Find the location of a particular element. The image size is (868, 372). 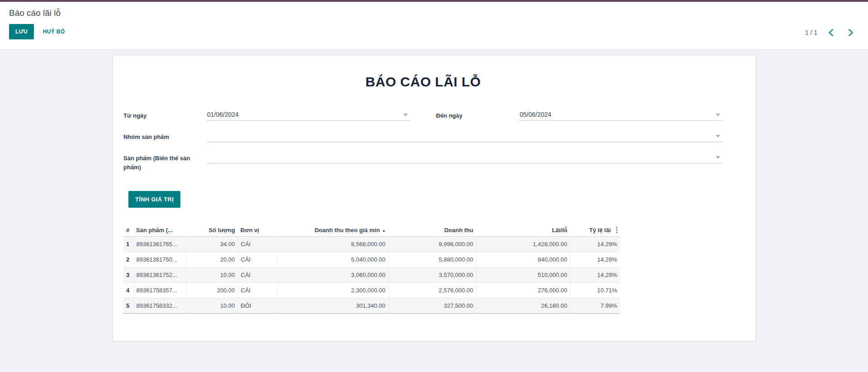

pager-next-button is located at coordinates (851, 33).